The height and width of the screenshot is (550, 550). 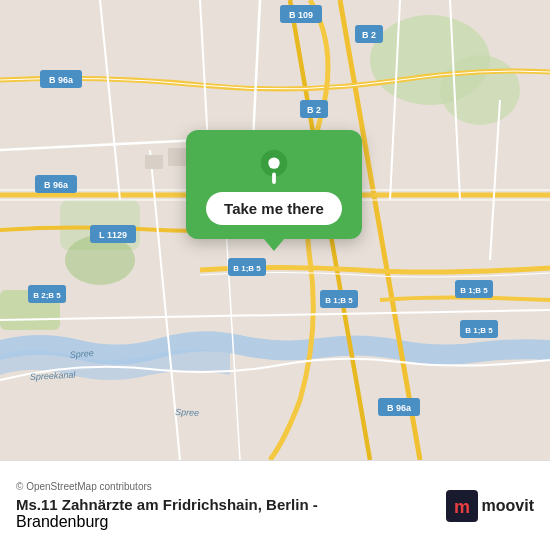 What do you see at coordinates (274, 208) in the screenshot?
I see `take-me-there-button: Take me there` at bounding box center [274, 208].